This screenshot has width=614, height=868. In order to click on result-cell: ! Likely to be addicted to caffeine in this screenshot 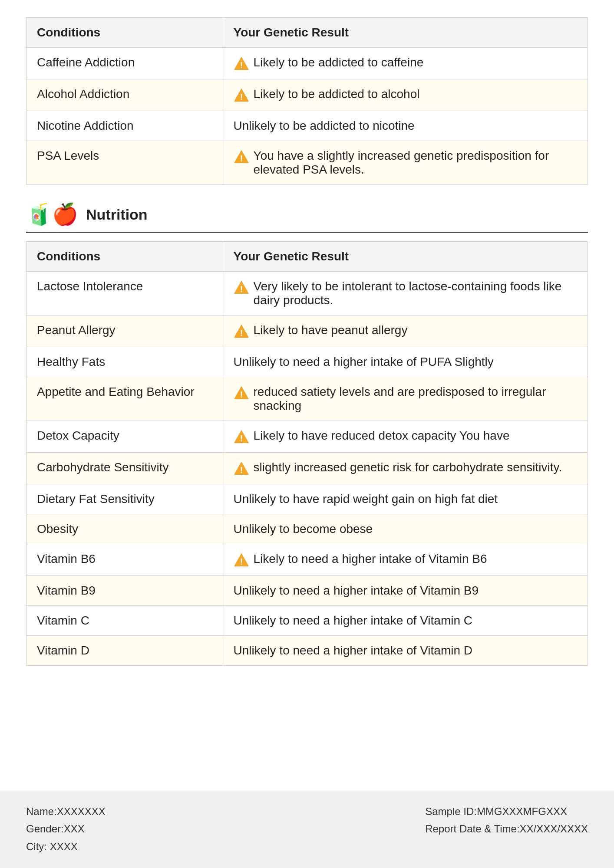, I will do `click(405, 63)`.